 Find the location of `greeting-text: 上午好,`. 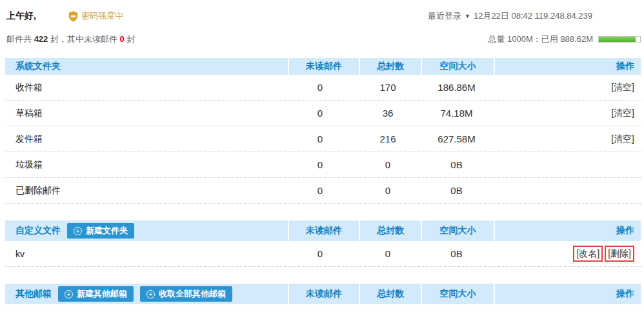

greeting-text: 上午好, is located at coordinates (21, 16).